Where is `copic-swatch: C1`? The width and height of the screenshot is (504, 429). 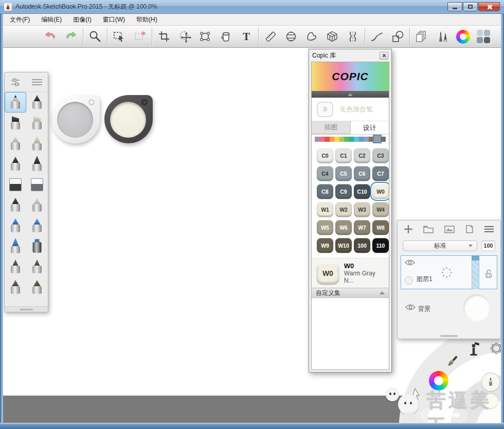 copic-swatch: C1 is located at coordinates (344, 155).